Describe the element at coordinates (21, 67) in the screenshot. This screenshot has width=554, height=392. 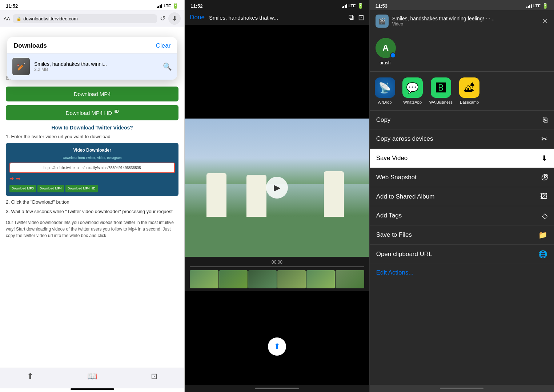
I see `thumbnail-inner: 🏏` at that location.